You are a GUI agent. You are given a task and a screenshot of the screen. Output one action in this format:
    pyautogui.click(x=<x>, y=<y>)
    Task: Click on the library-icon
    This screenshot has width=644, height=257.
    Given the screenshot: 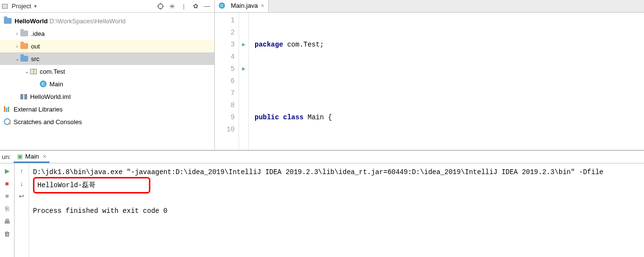 What is the action you would take?
    pyautogui.click(x=7, y=109)
    